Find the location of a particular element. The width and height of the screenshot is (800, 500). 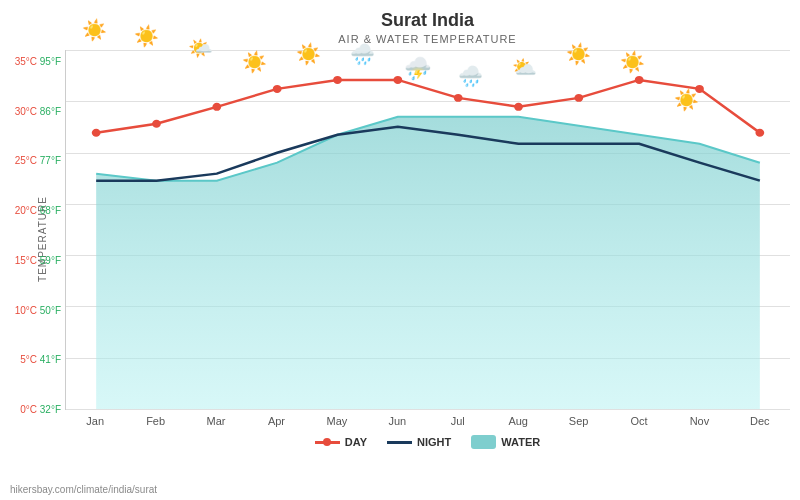

x-label-dec: Dec is located at coordinates (760, 421).